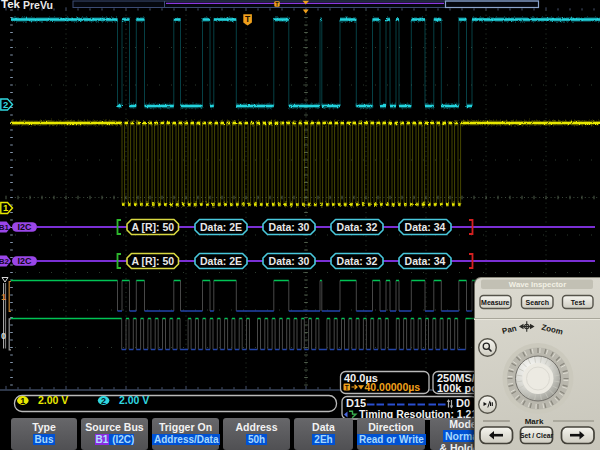 Image resolution: width=600 pixels, height=450 pixels. I want to click on svg-text: Test, so click(578, 302).